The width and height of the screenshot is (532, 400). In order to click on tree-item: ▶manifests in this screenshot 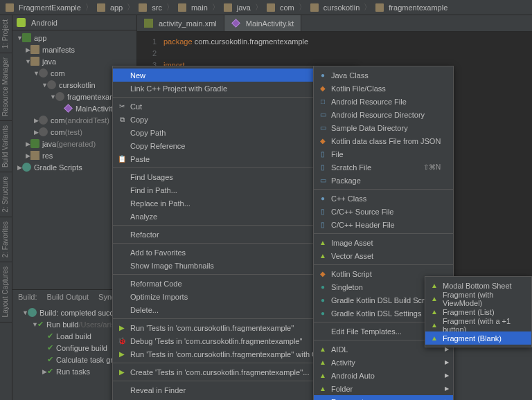, I will do `click(75, 50)`.